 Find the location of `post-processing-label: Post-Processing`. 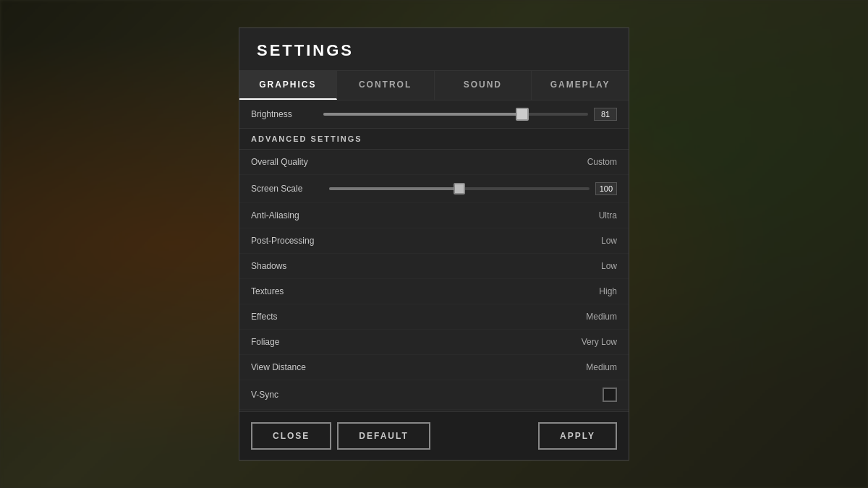

post-processing-label: Post-Processing is located at coordinates (426, 241).